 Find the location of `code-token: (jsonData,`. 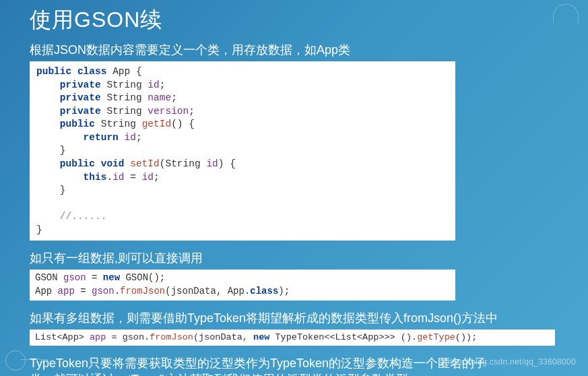

code-token: (jsonData, is located at coordinates (224, 337).